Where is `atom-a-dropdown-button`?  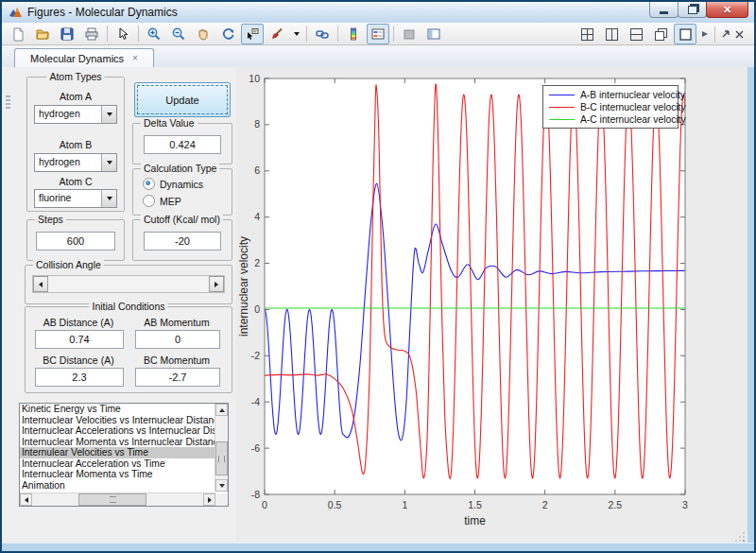
atom-a-dropdown-button is located at coordinates (109, 114).